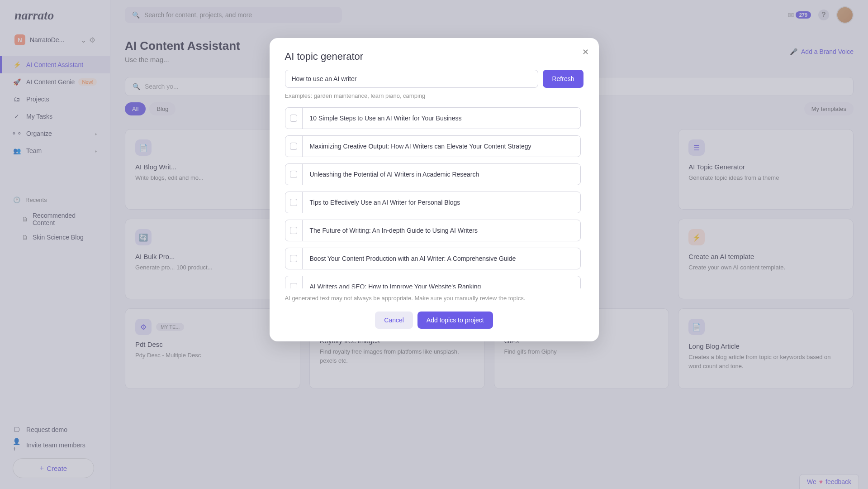 This screenshot has height=489, width=868. I want to click on topic-text: Maximizing Creative Output: How AI Write…, so click(441, 146).